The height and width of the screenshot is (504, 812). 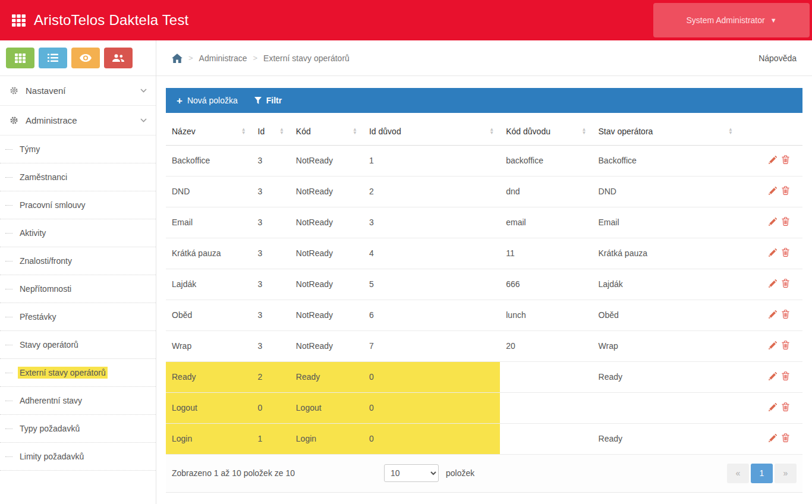 I want to click on app-button-tables, so click(x=20, y=58).